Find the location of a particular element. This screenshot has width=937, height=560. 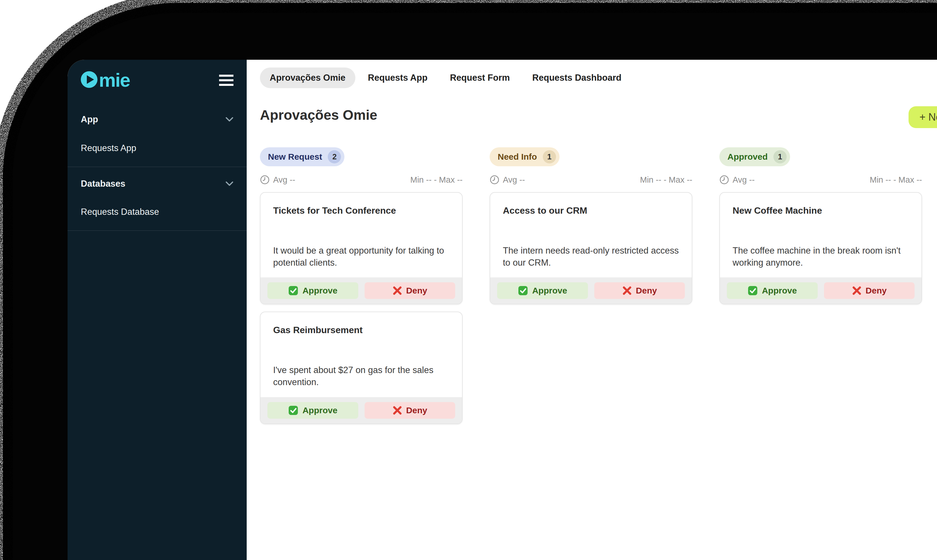

column-count-badge: 2 is located at coordinates (335, 157).